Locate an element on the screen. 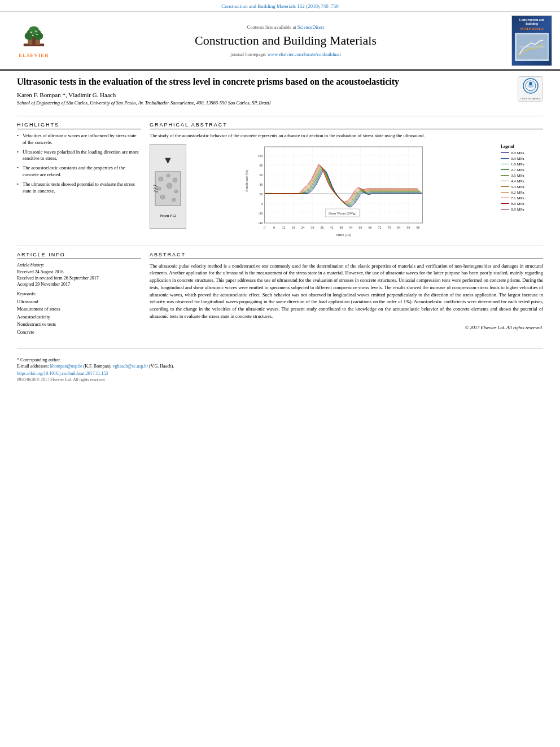 This screenshot has width=560, height=747. legend-label-0: 0.0 MPa is located at coordinates (518, 153).